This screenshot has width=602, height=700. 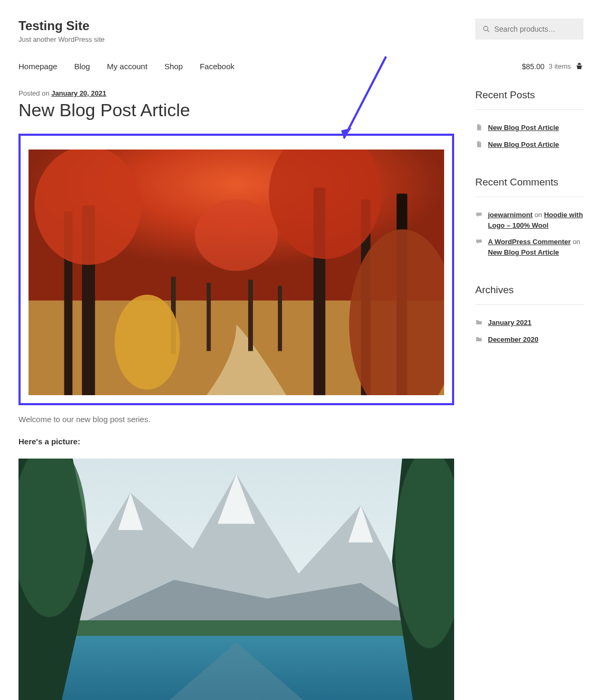 I want to click on site-title: Testing Site, so click(x=61, y=26).